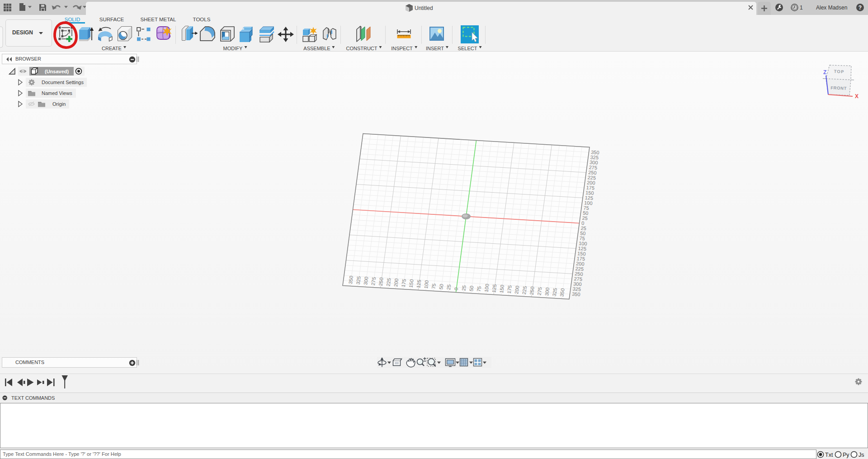  What do you see at coordinates (59, 104) in the screenshot?
I see `svg-text: Origin` at bounding box center [59, 104].